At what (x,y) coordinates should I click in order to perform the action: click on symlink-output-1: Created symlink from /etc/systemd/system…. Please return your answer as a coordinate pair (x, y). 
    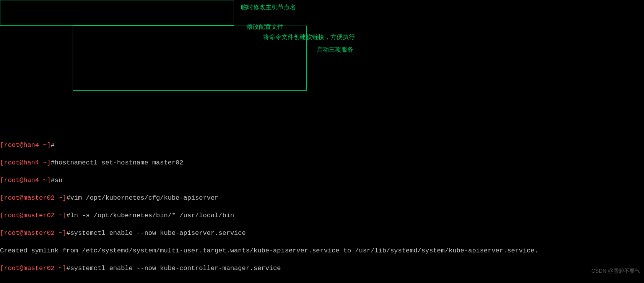
    Looking at the image, I should click on (322, 251).